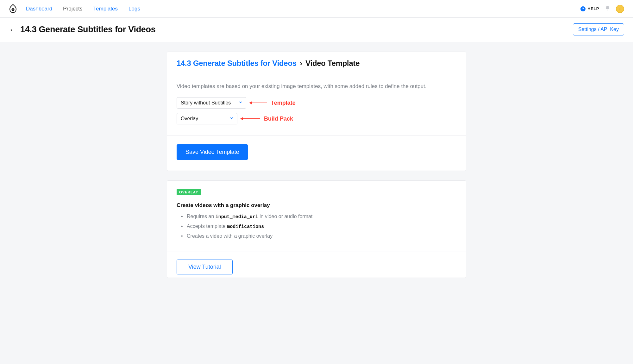 The width and height of the screenshot is (633, 364). What do you see at coordinates (316, 226) in the screenshot?
I see `overlay-bullets: Requires an input_media_url in video or …` at bounding box center [316, 226].